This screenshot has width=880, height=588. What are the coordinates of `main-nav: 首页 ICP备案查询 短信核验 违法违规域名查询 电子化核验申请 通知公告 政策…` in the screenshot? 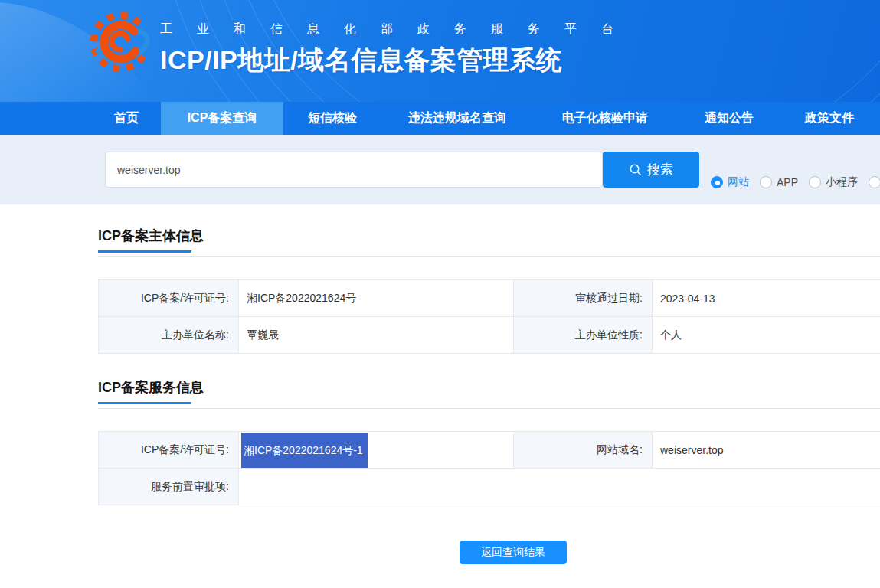 It's located at (440, 118).